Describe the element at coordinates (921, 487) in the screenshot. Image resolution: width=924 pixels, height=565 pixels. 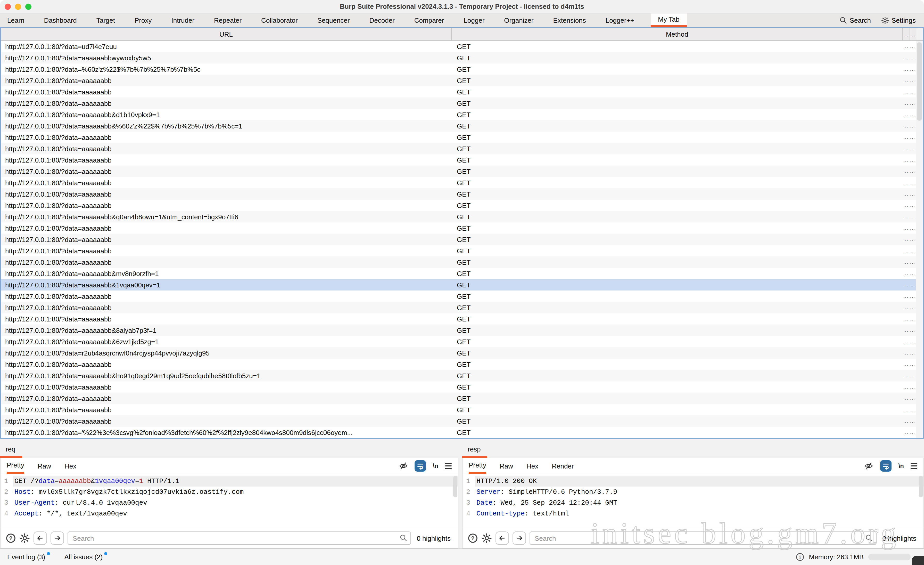
I see `response-editor-scrollbar` at that location.